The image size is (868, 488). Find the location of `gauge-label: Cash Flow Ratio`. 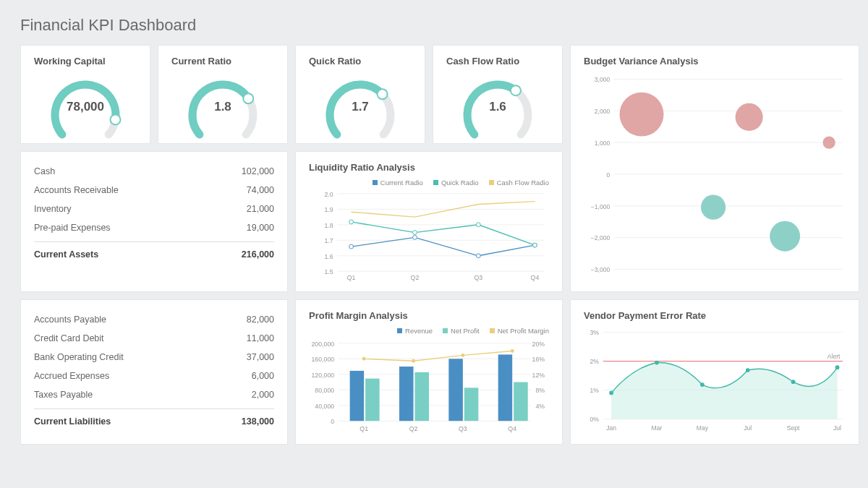

gauge-label: Cash Flow Ratio is located at coordinates (483, 61).